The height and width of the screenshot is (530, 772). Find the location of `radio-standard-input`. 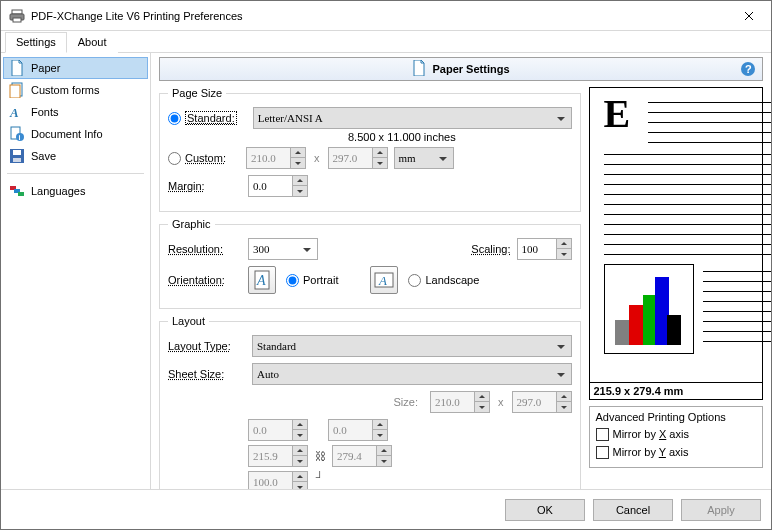

radio-standard-input is located at coordinates (174, 118).